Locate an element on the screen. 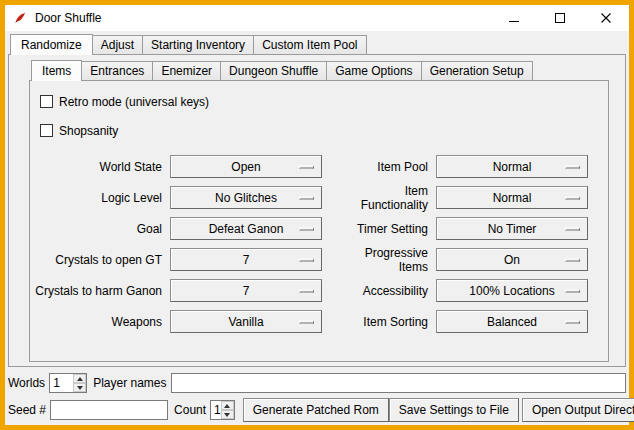 Image resolution: width=634 pixels, height=430 pixels. save-settings-button: Save Settings to File is located at coordinates (454, 410).